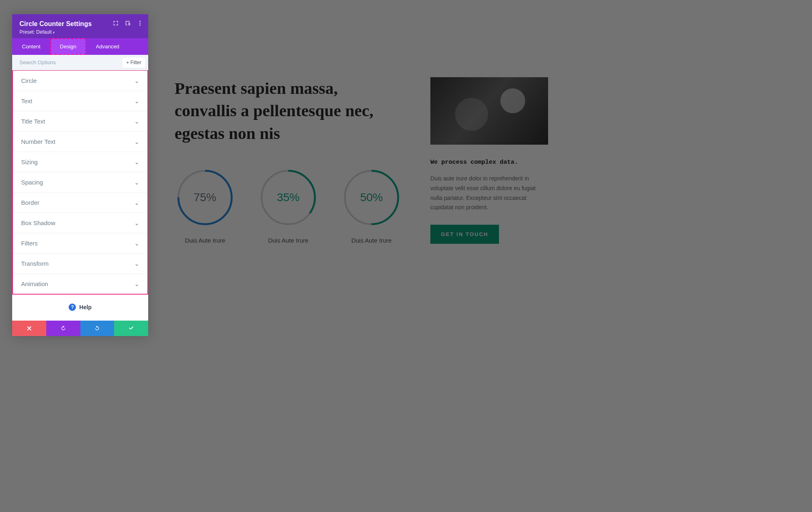  I want to click on tab-content: Content, so click(31, 46).